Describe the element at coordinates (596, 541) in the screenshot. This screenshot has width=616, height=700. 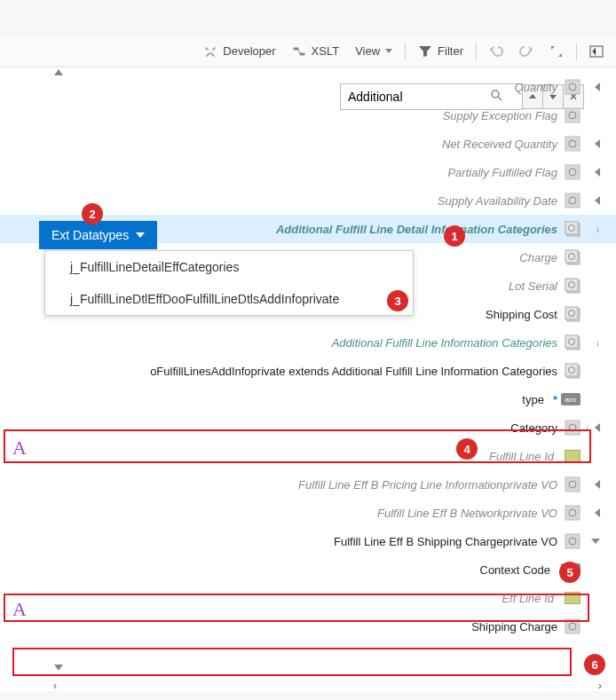
I see `expand-caret-icon` at that location.